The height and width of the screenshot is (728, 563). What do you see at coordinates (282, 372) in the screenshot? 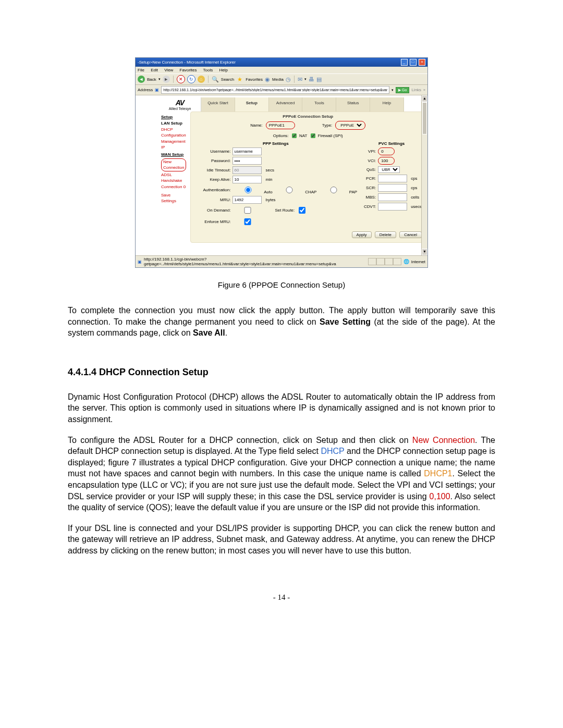
I see `section-heading: 4.4.1.4 DHCP Connection Setup` at bounding box center [282, 372].